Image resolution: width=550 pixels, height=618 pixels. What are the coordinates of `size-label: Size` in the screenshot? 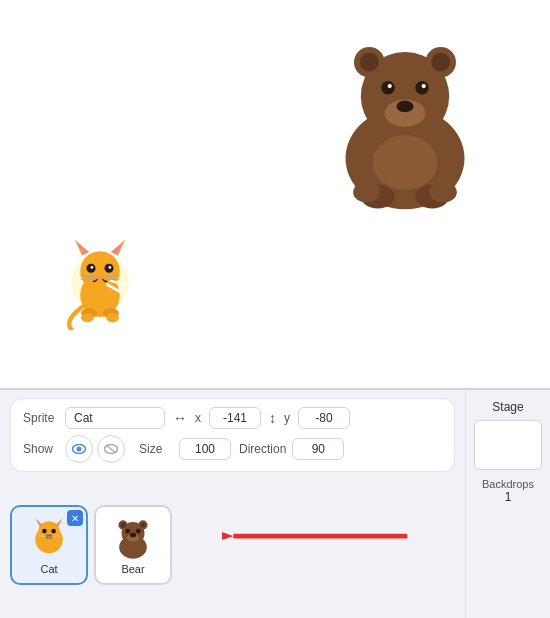 It's located at (156, 449).